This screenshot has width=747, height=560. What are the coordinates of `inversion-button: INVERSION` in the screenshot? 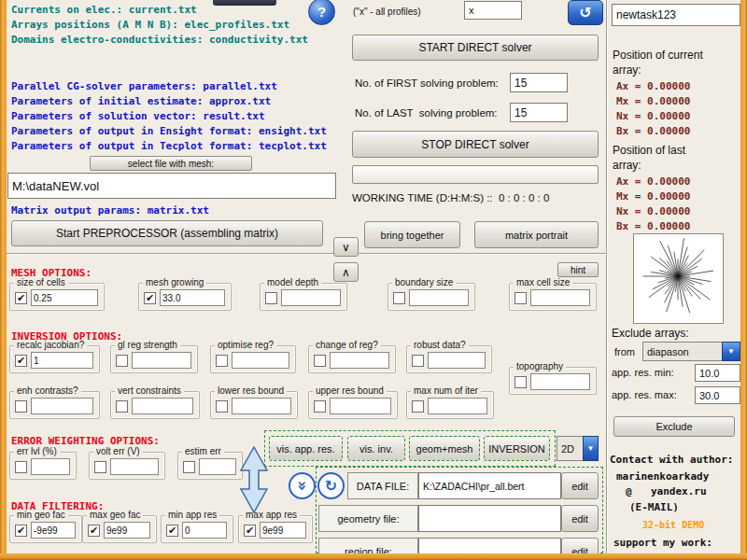 It's located at (517, 448).